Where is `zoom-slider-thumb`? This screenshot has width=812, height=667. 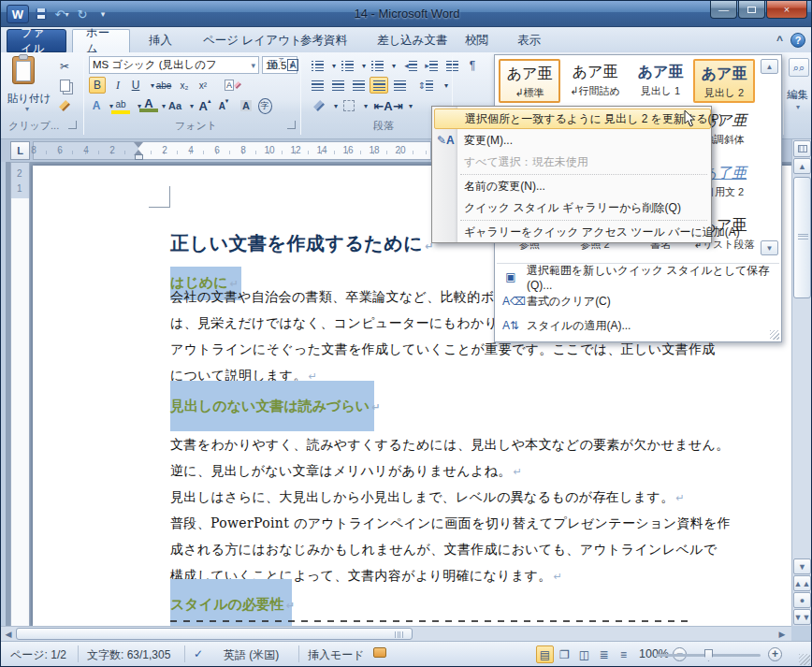 zoom-slider-thumb is located at coordinates (709, 655).